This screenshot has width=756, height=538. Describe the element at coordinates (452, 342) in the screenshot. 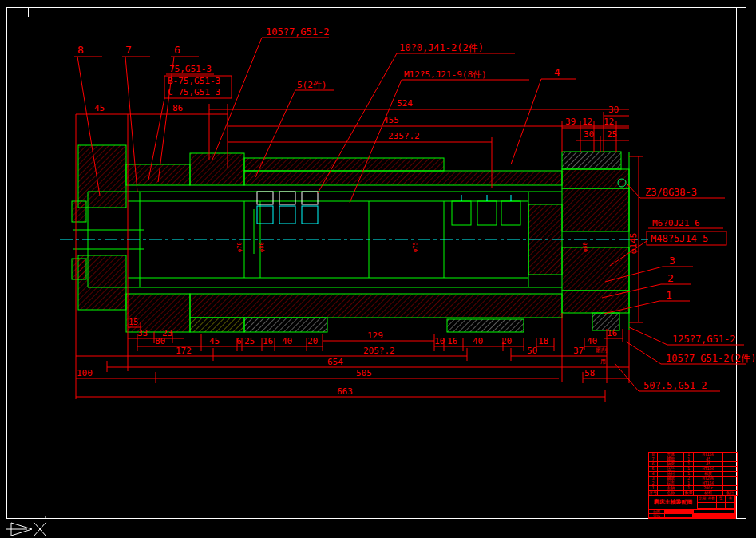

I see `dim-16b: 16` at that location.